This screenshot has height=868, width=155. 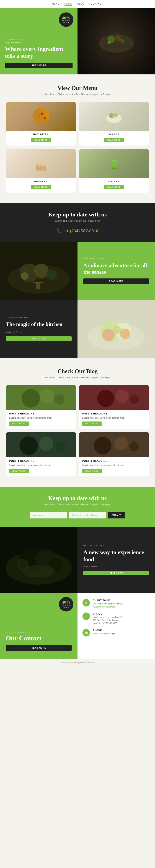 What do you see at coordinates (41, 116) in the screenshot?
I see `pizza-image` at bounding box center [41, 116].